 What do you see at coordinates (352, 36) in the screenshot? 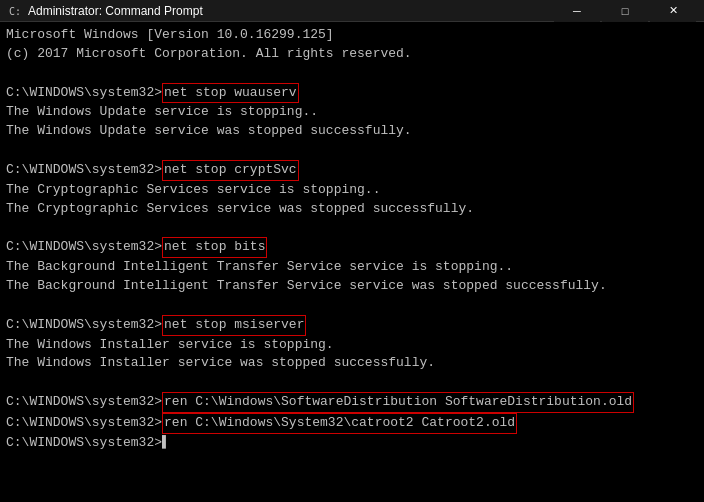
I see `terminal-line: Microsoft Windows [Version 10.0.16299.12…` at bounding box center [352, 36].